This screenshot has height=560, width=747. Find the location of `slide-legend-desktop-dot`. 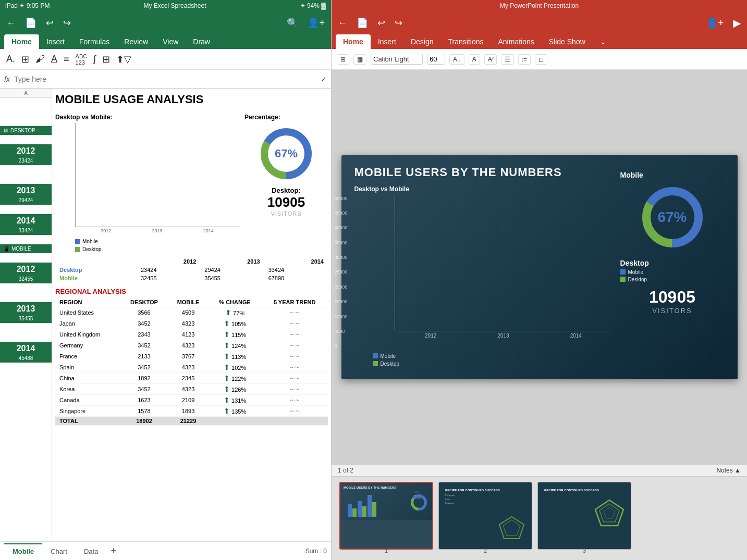

slide-legend-desktop-dot is located at coordinates (375, 364).